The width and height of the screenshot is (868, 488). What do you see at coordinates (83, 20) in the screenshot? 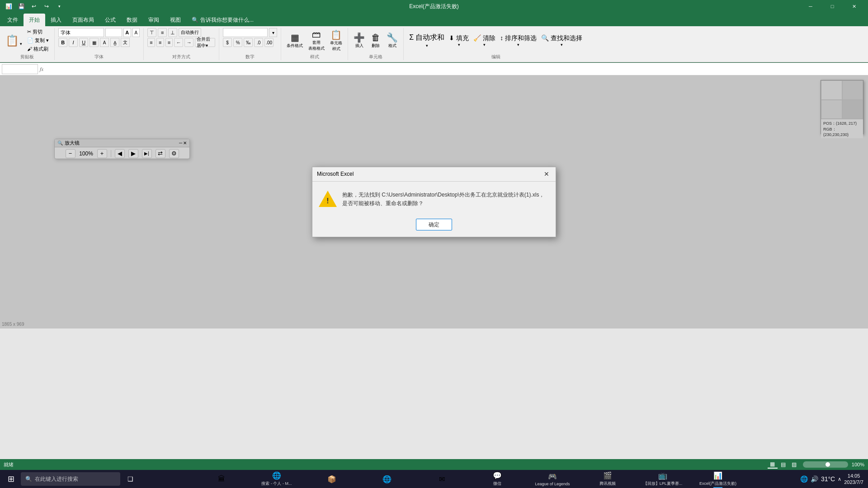
I see `tab-page-layout: 页面布局` at bounding box center [83, 20].